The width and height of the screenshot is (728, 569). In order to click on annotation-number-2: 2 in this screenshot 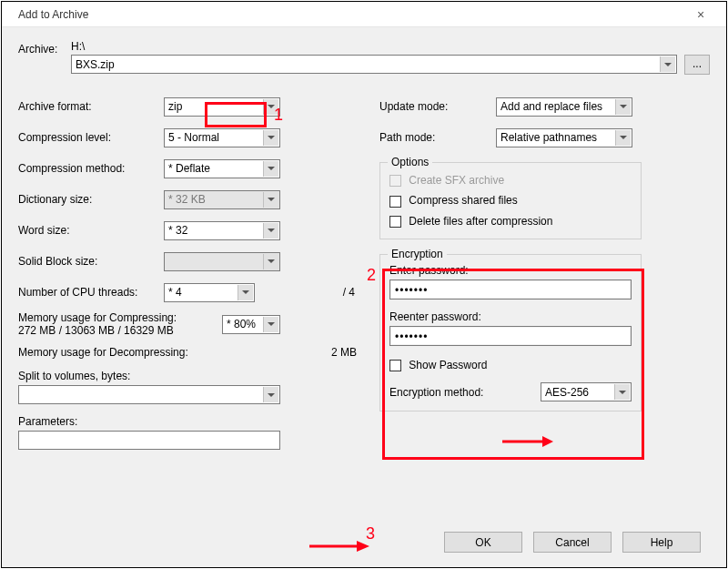, I will do `click(371, 275)`.